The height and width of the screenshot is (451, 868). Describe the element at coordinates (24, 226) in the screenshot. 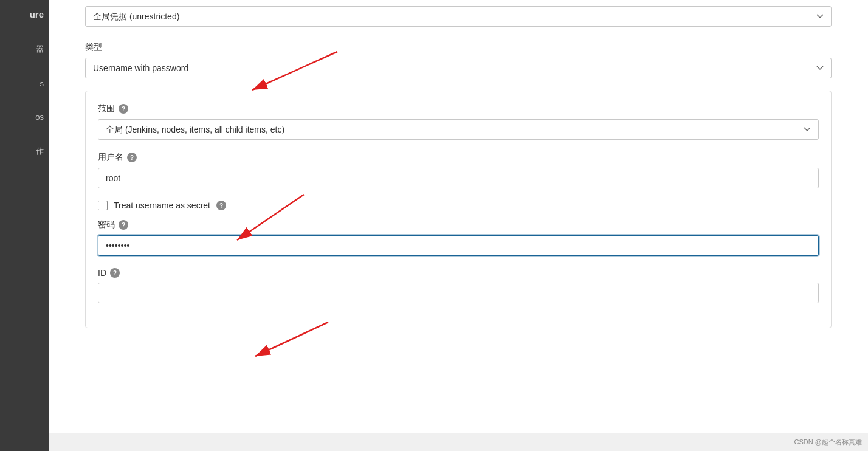

I see `sidebar: ure 器 s os 作` at that location.